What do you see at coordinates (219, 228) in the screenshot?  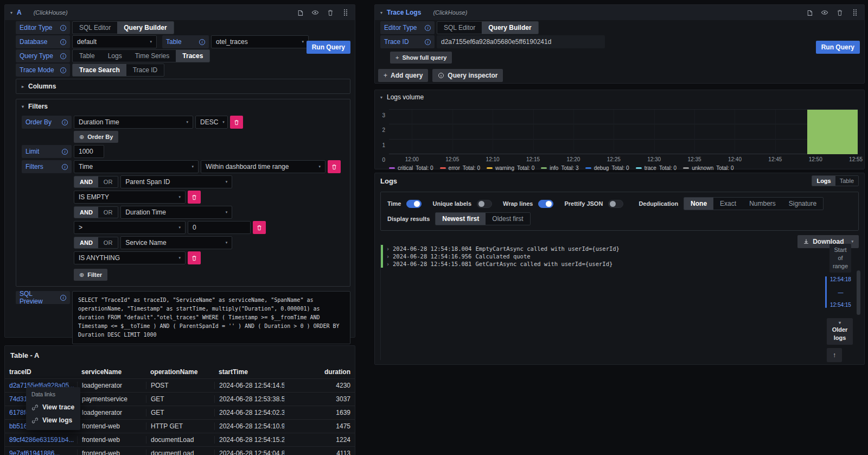 I see `condition-value-input: 0` at bounding box center [219, 228].